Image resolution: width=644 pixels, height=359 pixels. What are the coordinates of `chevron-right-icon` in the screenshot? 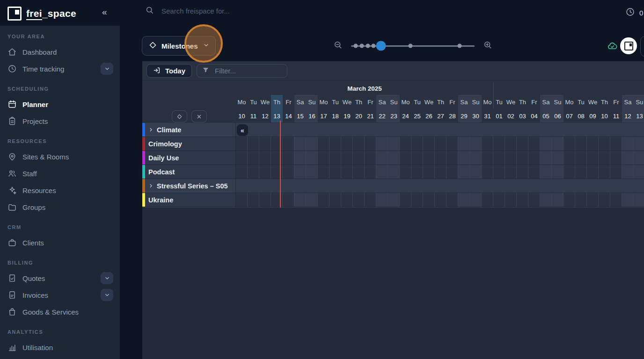 It's located at (151, 186).